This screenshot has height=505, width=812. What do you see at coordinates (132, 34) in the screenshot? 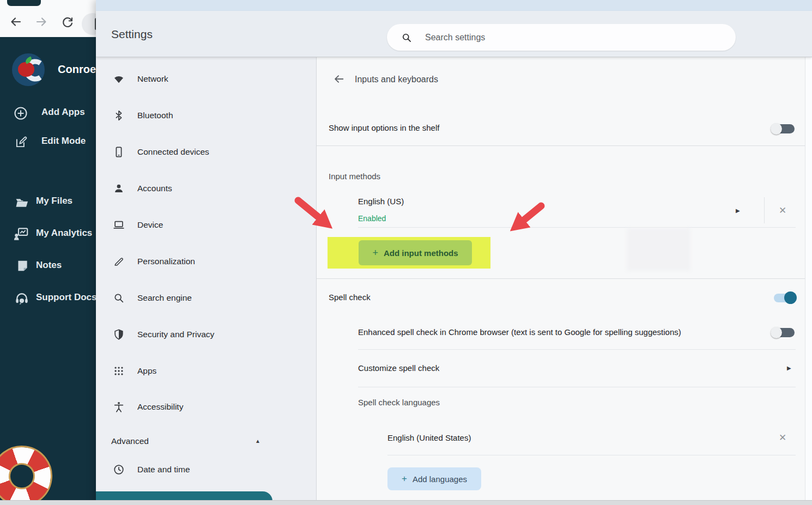
I see `settings-title: Settings` at bounding box center [132, 34].